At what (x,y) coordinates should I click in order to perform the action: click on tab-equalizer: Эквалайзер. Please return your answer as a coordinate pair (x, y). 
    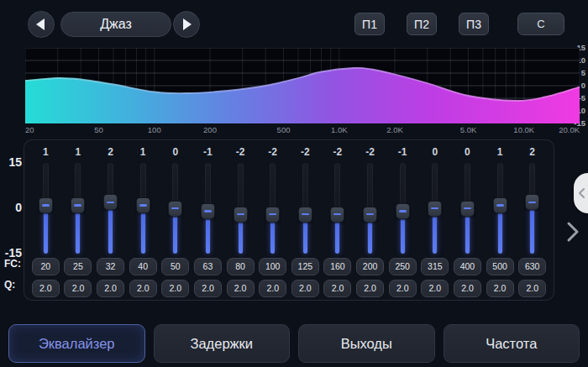
    Looking at the image, I should click on (77, 343).